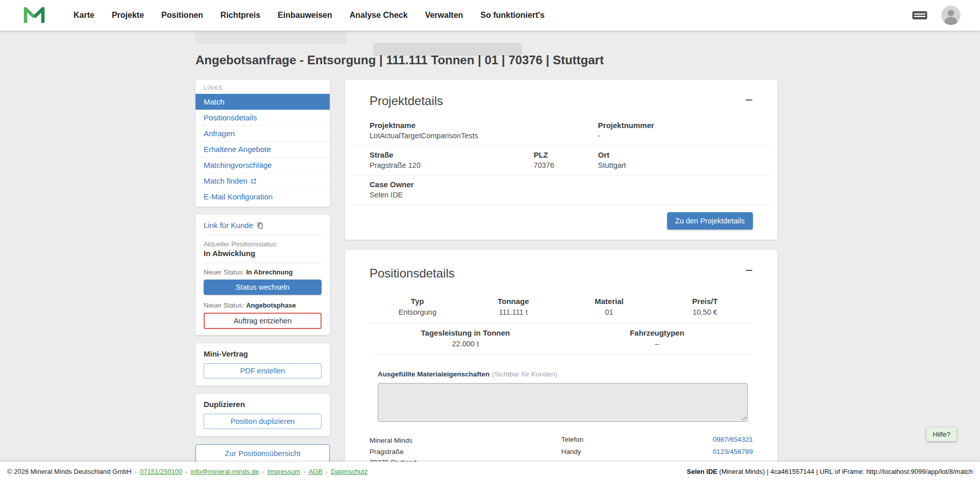 This screenshot has height=481, width=980. What do you see at coordinates (128, 15) in the screenshot?
I see `nav-item-projekte: Projekte` at bounding box center [128, 15].